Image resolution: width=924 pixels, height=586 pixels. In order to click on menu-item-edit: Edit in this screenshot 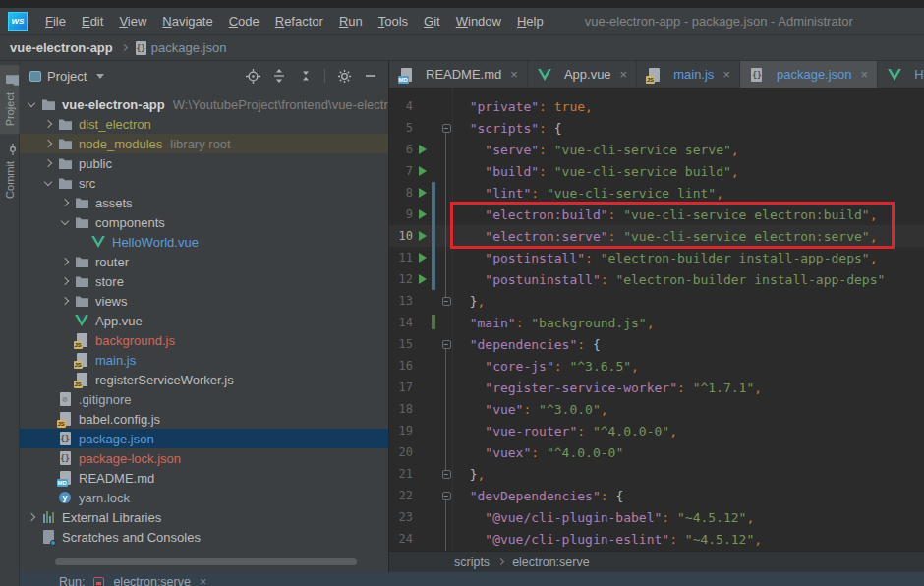, I will do `click(92, 22)`.